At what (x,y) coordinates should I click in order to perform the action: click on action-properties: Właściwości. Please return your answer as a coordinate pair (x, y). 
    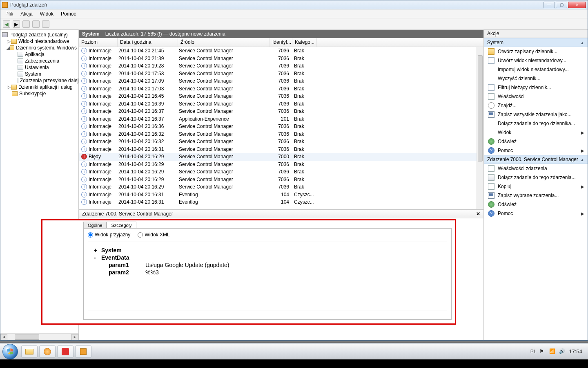
    Looking at the image, I should click on (536, 96).